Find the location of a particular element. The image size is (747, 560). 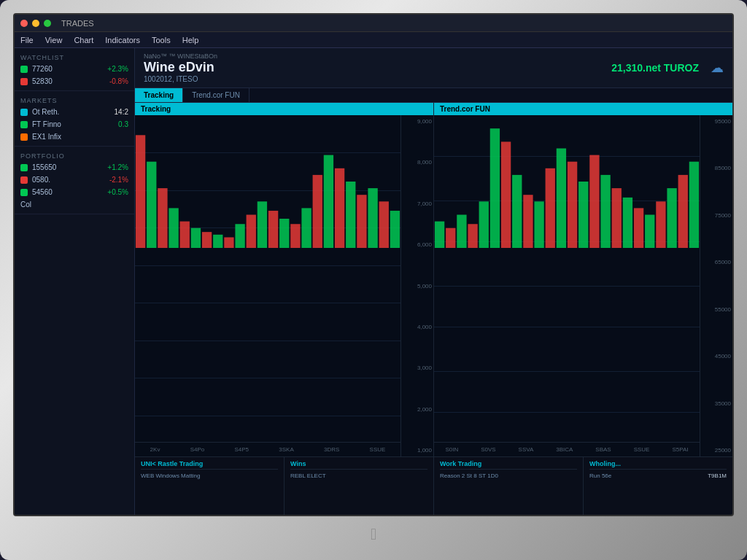

y-label: 8,000 is located at coordinates (417, 162).